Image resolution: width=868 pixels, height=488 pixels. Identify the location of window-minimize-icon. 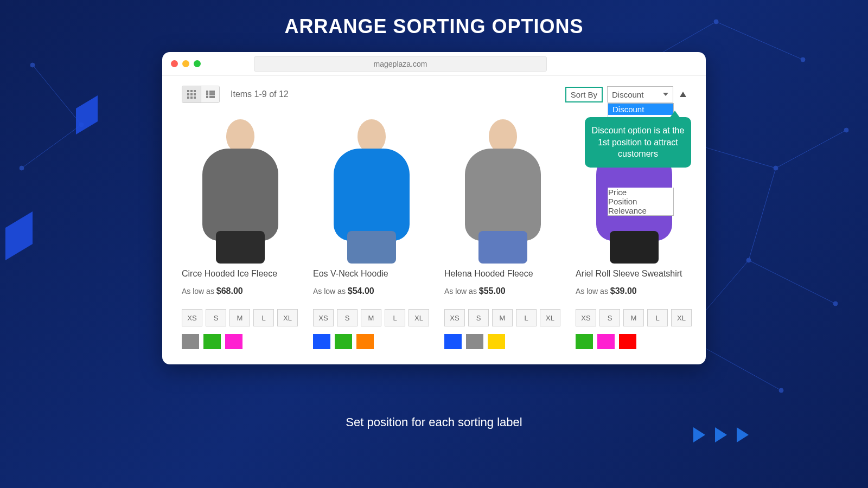
(186, 64).